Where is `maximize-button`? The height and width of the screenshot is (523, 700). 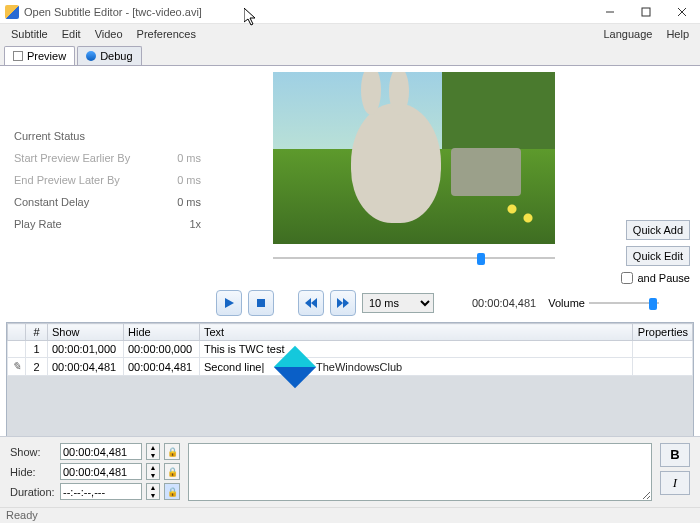 maximize-button is located at coordinates (646, 12).